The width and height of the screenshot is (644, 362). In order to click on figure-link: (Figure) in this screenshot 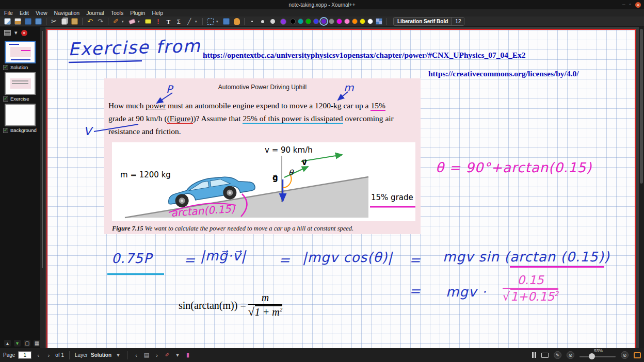, I will do `click(181, 119)`.